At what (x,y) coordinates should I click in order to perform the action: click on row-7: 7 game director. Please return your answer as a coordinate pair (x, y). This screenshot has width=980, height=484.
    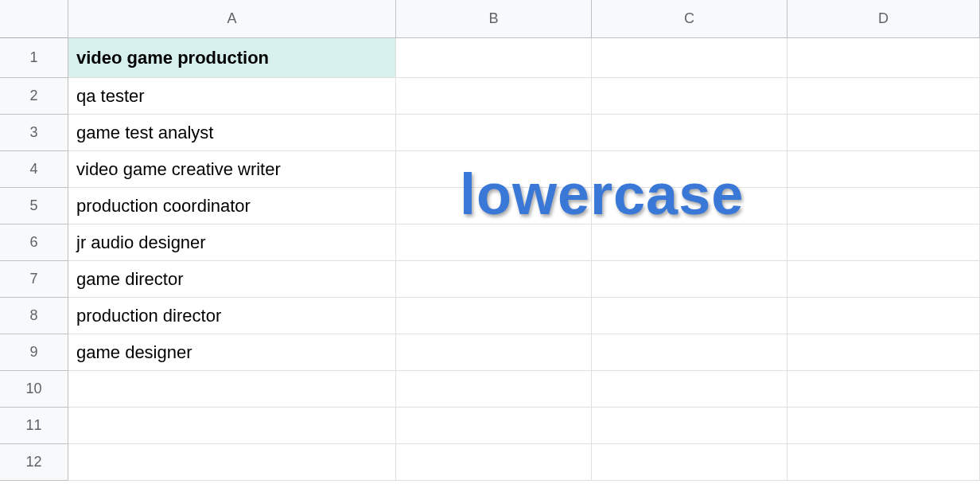
    Looking at the image, I should click on (490, 279).